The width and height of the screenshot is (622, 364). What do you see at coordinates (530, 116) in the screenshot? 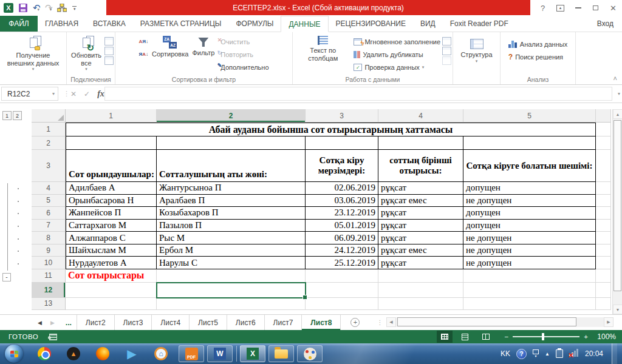
I see `column-header-5: 5` at bounding box center [530, 116].